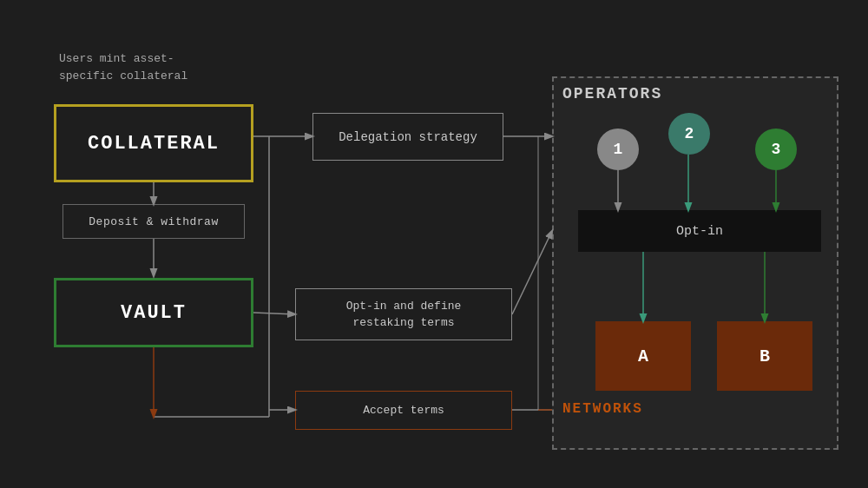 The image size is (868, 488). I want to click on vault-box: VAULT, so click(154, 313).